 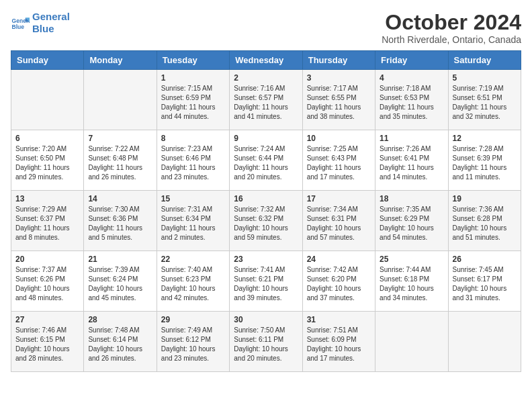 What do you see at coordinates (47, 138) in the screenshot?
I see `day-number: 6` at bounding box center [47, 138].